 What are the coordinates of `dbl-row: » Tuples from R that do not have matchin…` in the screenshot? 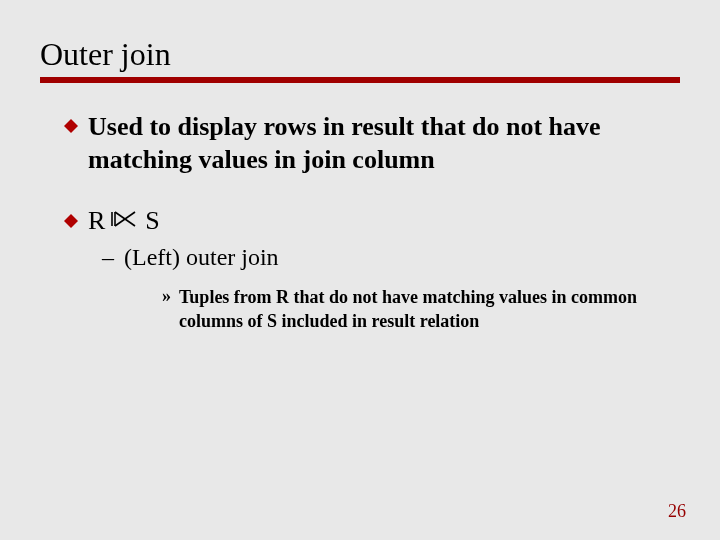 It's located at (421, 310).